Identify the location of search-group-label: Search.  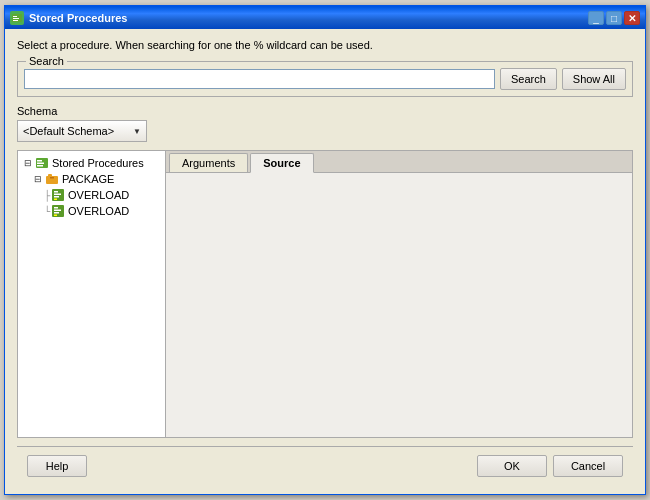
(46, 61).